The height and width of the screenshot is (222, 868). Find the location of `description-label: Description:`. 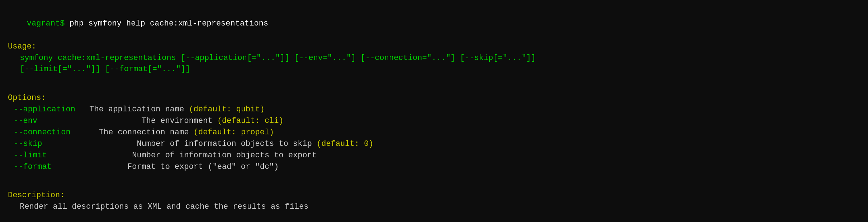

description-label: Description: is located at coordinates (434, 195).